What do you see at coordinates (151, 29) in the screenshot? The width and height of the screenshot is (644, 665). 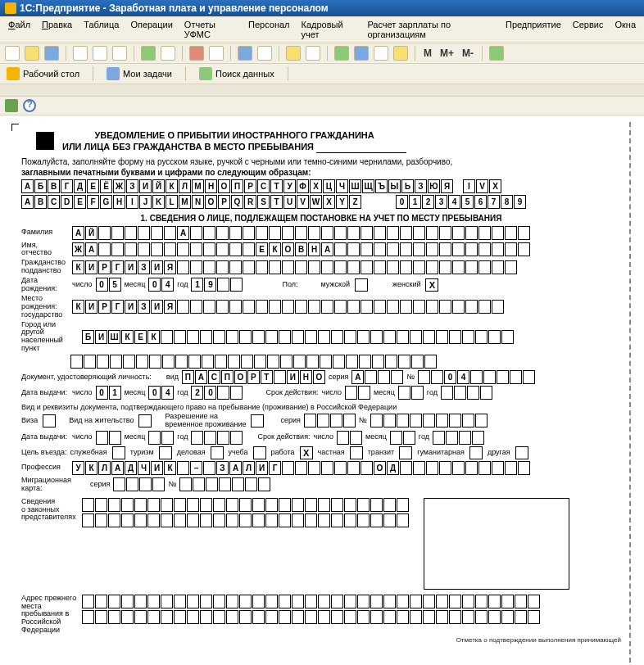 I see `menu-operations: Операции` at bounding box center [151, 29].